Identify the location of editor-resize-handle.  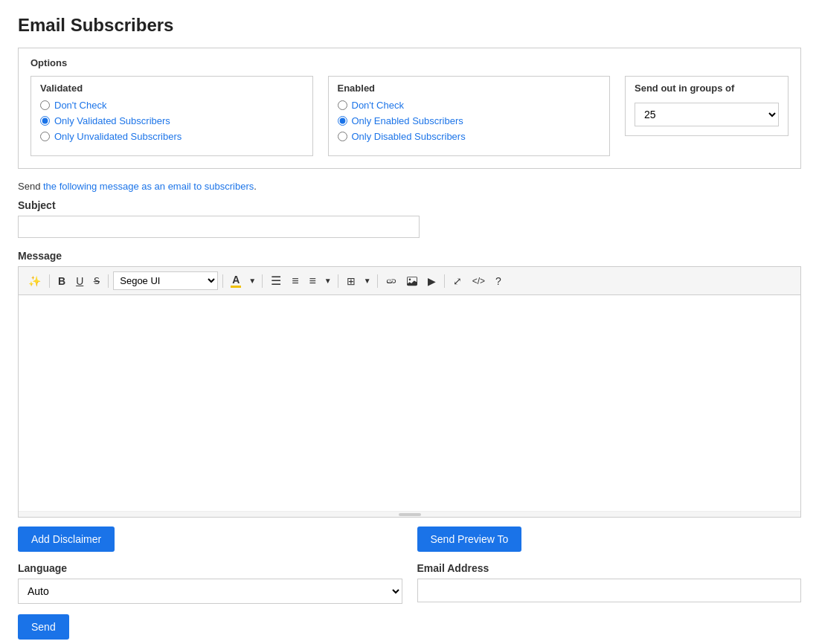
(409, 514).